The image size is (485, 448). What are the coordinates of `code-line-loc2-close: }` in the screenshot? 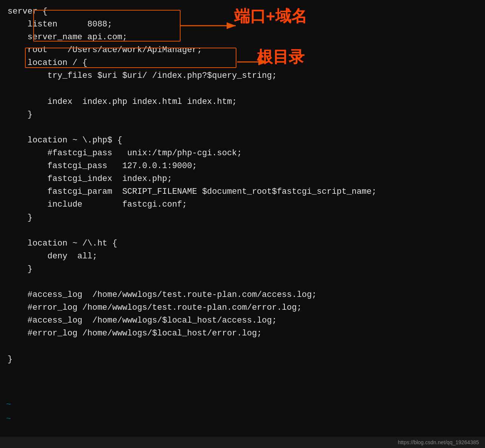 It's located at (242, 218).